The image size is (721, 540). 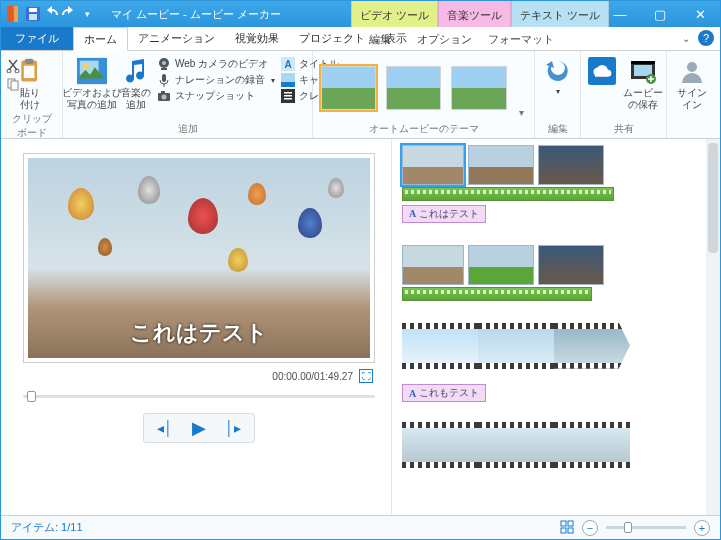 I want to click on user-icon, so click(x=692, y=71).